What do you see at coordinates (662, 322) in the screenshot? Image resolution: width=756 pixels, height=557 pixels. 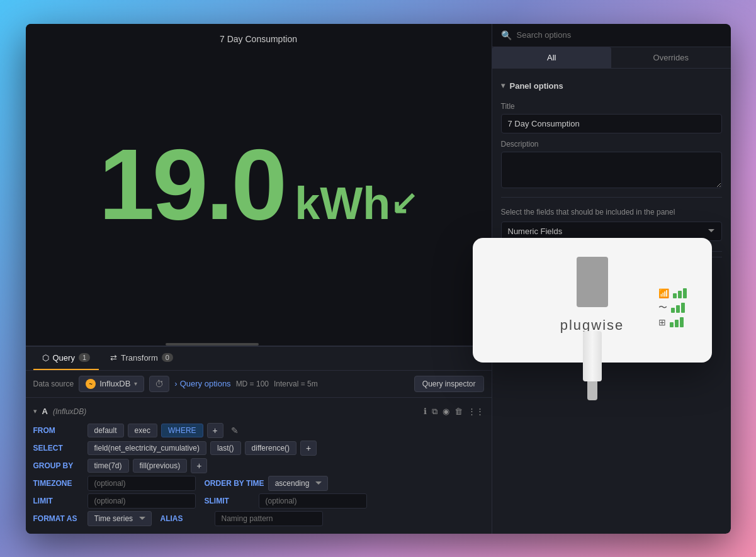 I see `network-icon: ⊞` at bounding box center [662, 322].